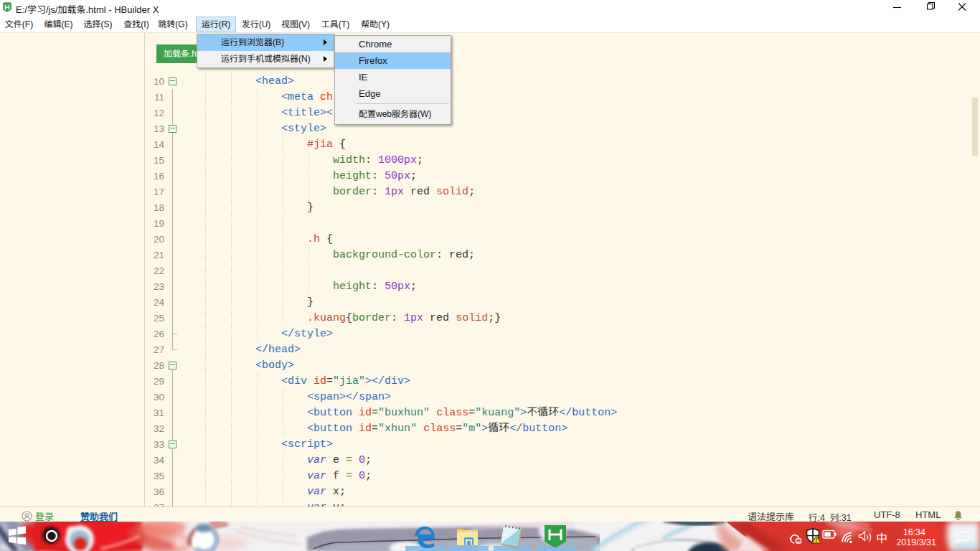  I want to click on svg-text: 16:34, so click(914, 532).